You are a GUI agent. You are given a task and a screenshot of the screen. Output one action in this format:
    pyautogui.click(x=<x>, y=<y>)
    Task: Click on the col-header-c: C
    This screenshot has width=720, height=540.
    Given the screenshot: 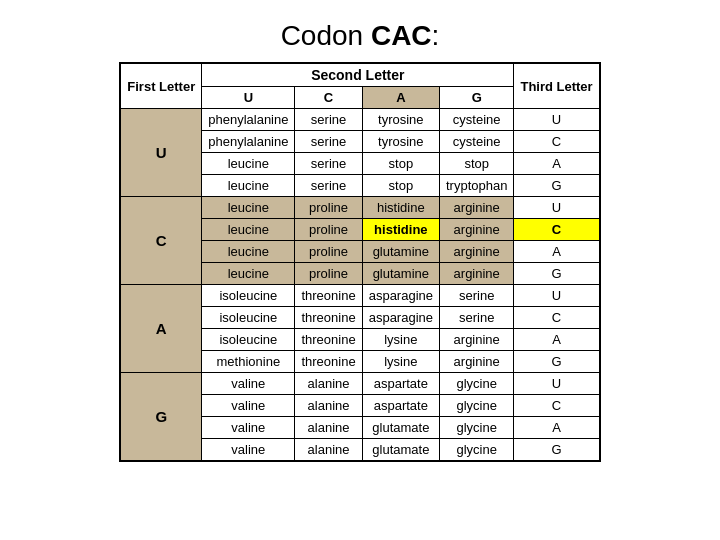 What is the action you would take?
    pyautogui.click(x=328, y=98)
    